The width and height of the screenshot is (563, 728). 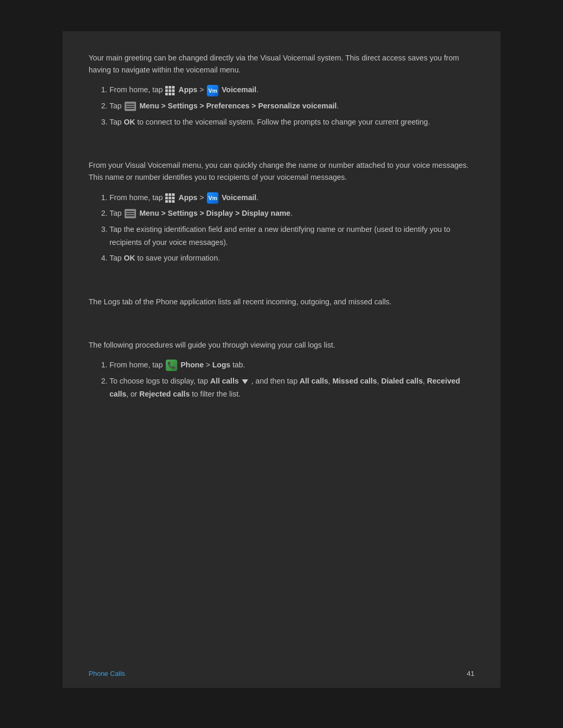 I want to click on step1-text-before: From home, tap, so click(x=137, y=90).